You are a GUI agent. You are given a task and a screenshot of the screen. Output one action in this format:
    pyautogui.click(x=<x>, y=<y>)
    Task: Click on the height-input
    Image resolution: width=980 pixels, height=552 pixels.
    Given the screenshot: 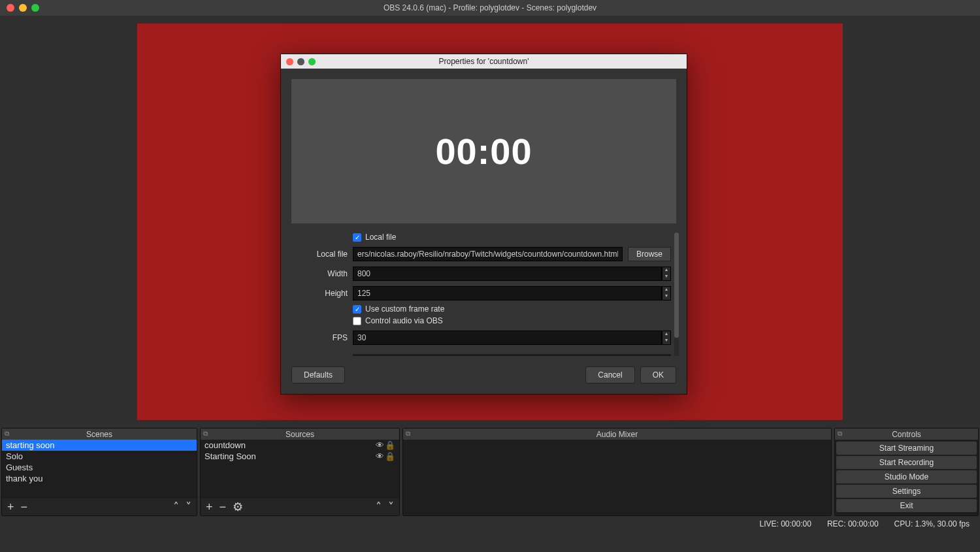 What is the action you would take?
    pyautogui.click(x=507, y=293)
    